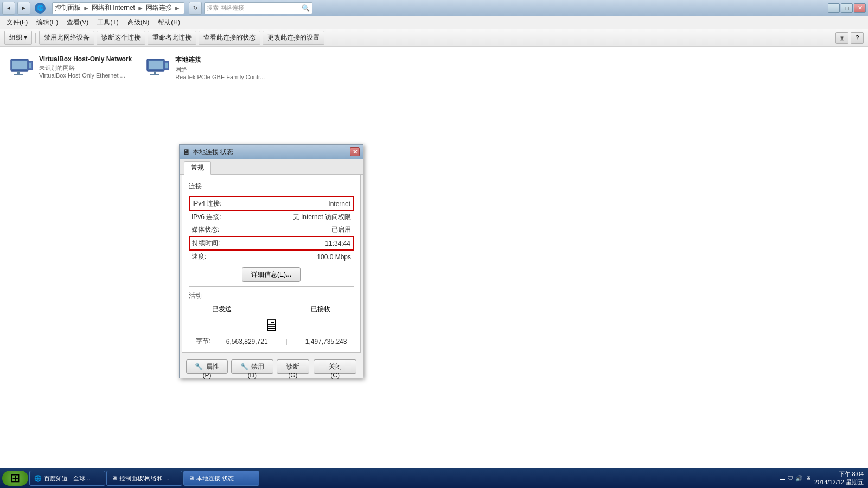 The width and height of the screenshot is (868, 488). I want to click on adapter-virtualbox-line2: 未识别的网络, so click(86, 68).